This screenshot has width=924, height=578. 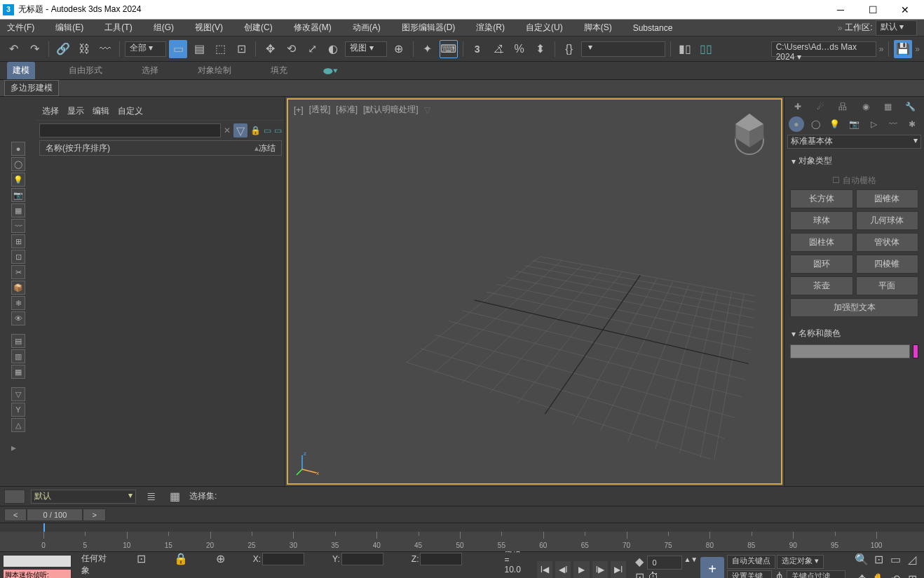 What do you see at coordinates (34, 49) in the screenshot?
I see `redo-button: ↷` at bounding box center [34, 49].